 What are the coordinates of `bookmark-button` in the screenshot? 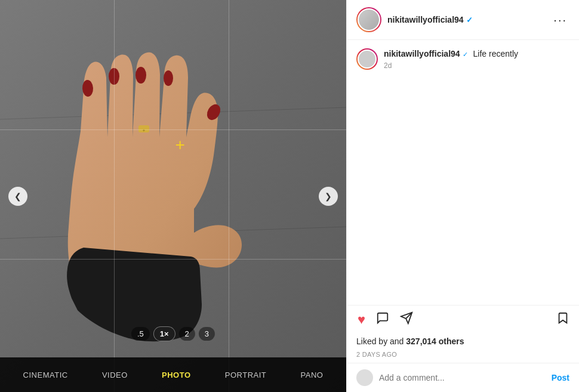 It's located at (563, 320).